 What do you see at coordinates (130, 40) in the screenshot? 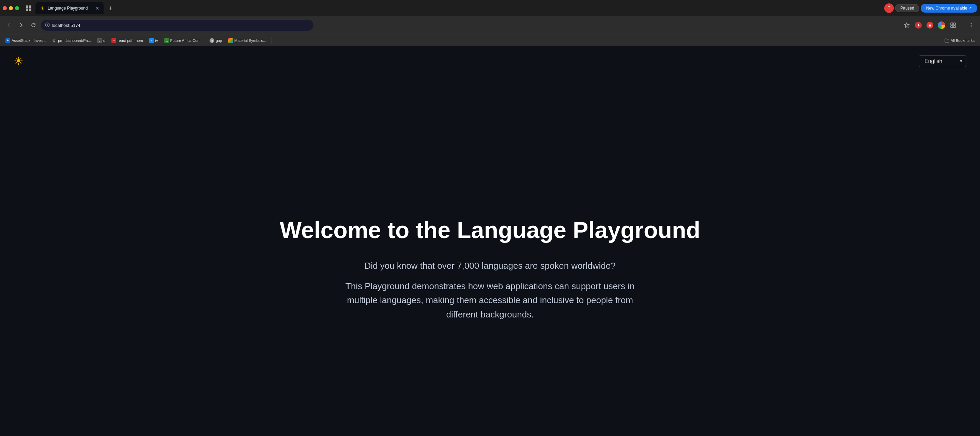
I see `bookmark-react-pdf-label: react-pdf - npm` at bounding box center [130, 40].